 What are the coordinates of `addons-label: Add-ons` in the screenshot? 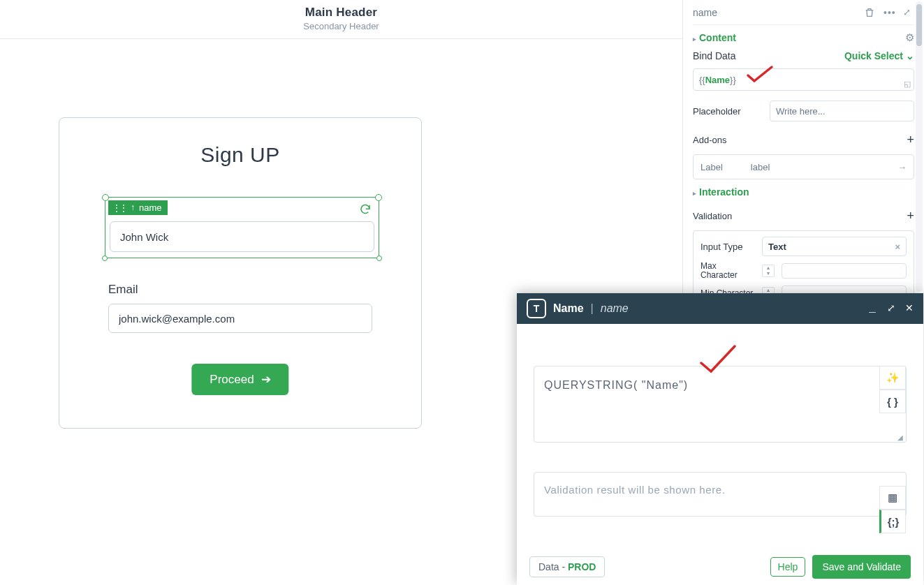 It's located at (710, 140).